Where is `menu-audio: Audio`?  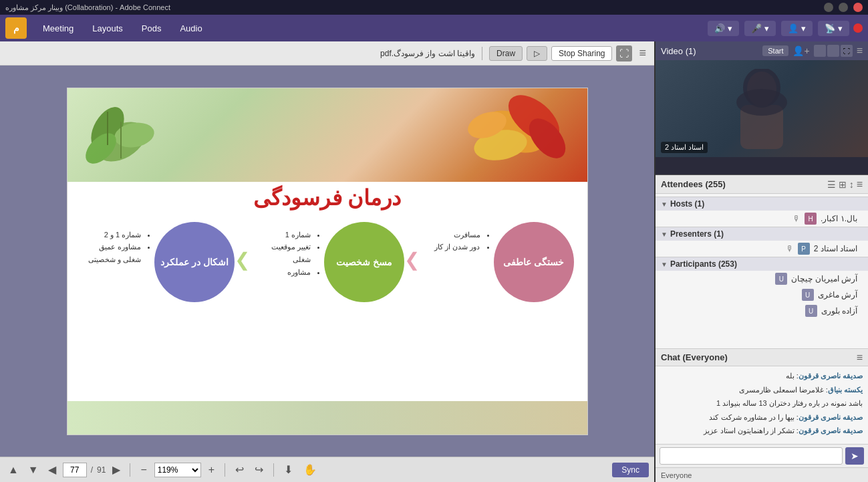 menu-audio: Audio is located at coordinates (191, 28).